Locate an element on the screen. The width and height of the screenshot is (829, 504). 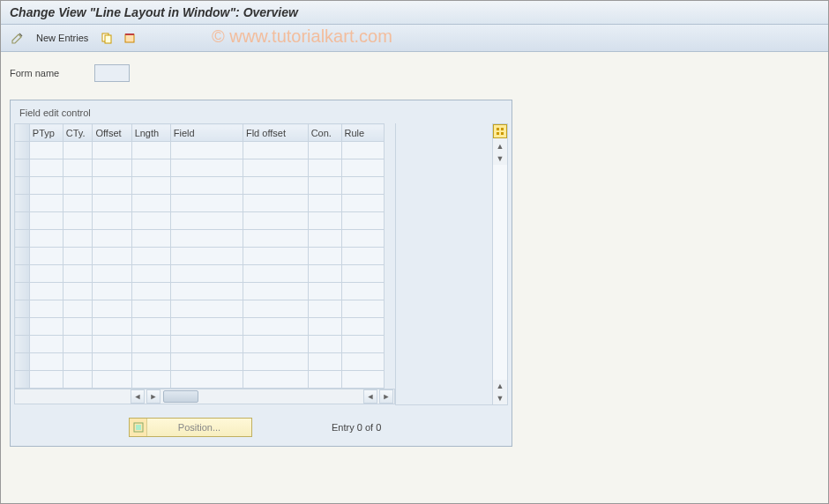
col-con: Con. is located at coordinates (325, 133).